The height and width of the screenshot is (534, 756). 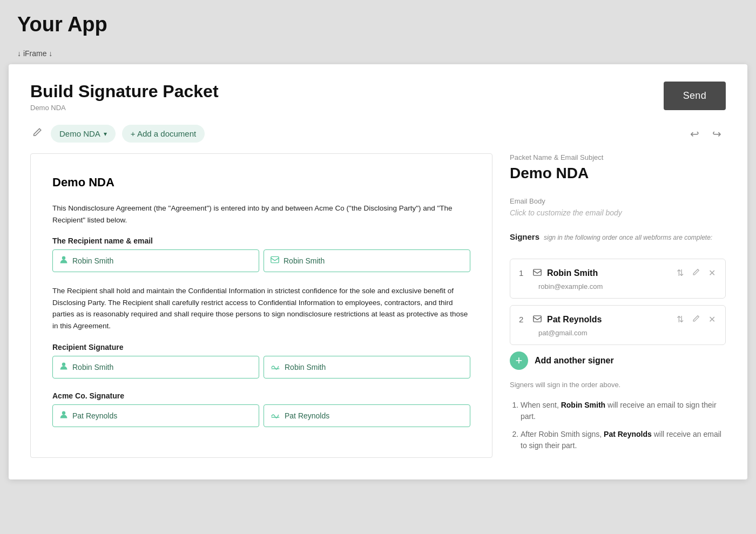 I want to click on doc-tab: Demo NDA ▾, so click(x=83, y=134).